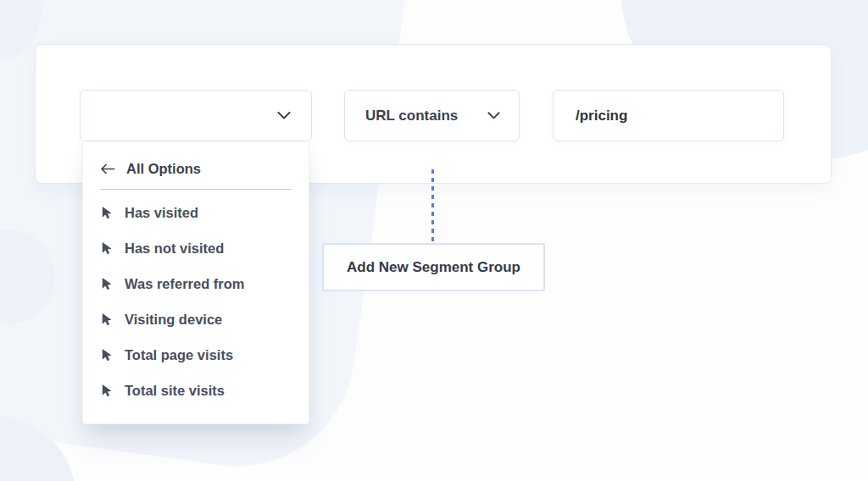 The height and width of the screenshot is (481, 868). I want to click on menu-back-label: All Options, so click(164, 169).